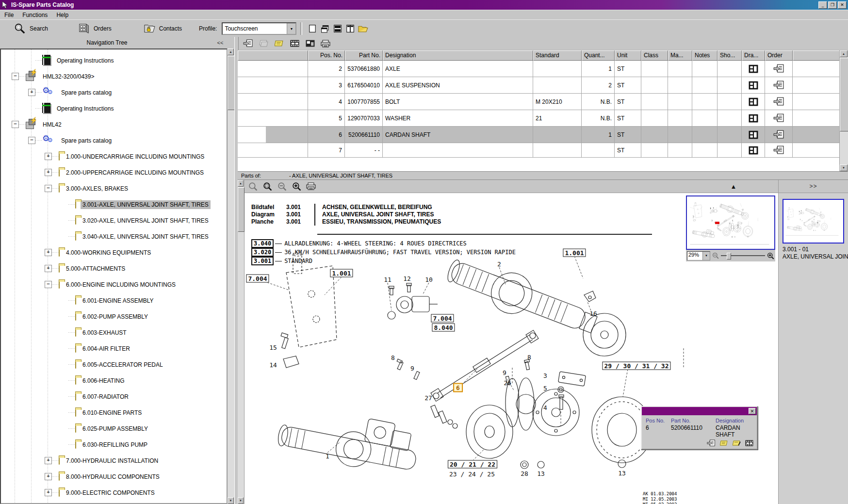  I want to click on part-callout: 8, so click(529, 357).